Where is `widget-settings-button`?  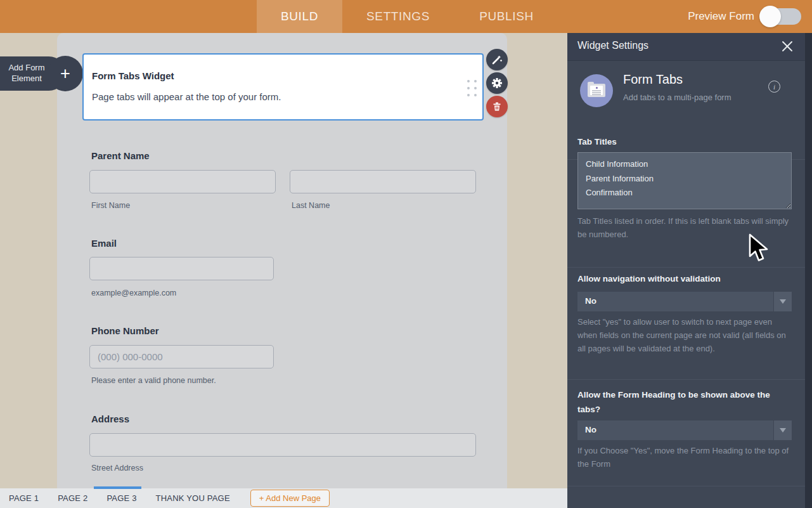 widget-settings-button is located at coordinates (497, 83).